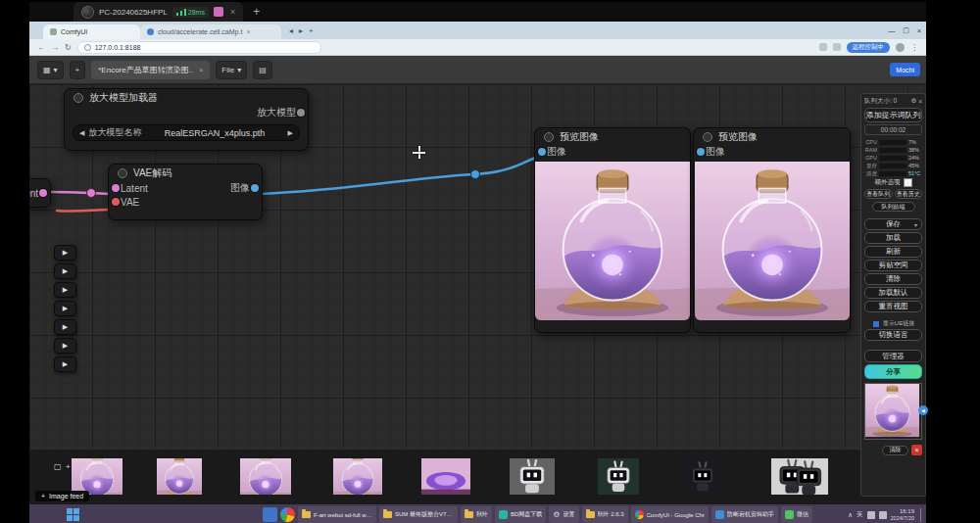 The width and height of the screenshot is (980, 523). Describe the element at coordinates (894, 293) in the screenshot. I see `load-default-button: 加载默认` at that location.